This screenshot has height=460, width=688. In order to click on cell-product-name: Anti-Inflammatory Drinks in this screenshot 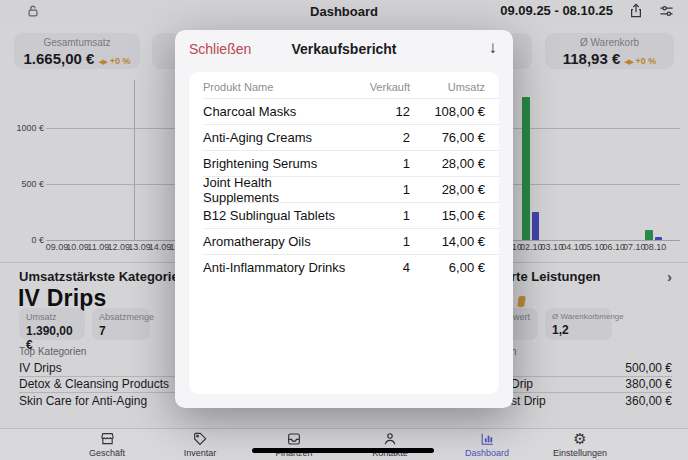, I will do `click(276, 268)`.